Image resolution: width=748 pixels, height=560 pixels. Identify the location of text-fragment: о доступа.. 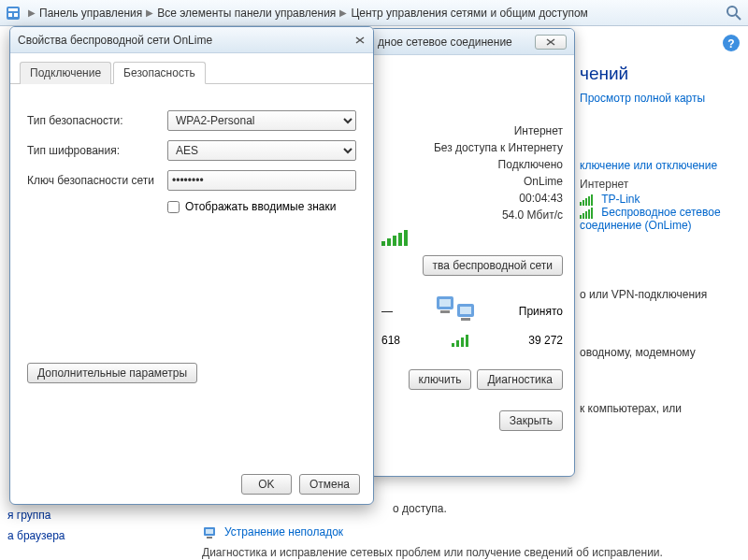
(420, 509).